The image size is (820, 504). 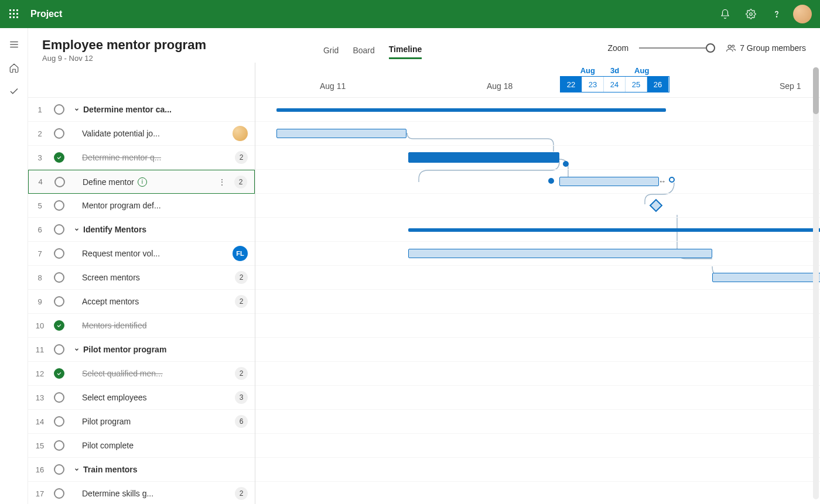 What do you see at coordinates (618, 48) in the screenshot?
I see `zoom-label: Zoom` at bounding box center [618, 48].